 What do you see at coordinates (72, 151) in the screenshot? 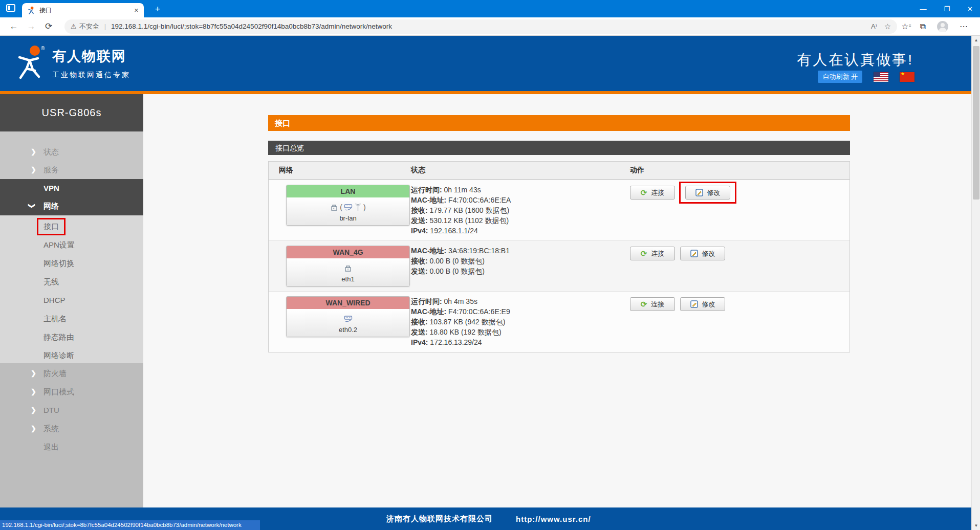
I see `sidebar-item-status: ❯ 状态` at bounding box center [72, 151].